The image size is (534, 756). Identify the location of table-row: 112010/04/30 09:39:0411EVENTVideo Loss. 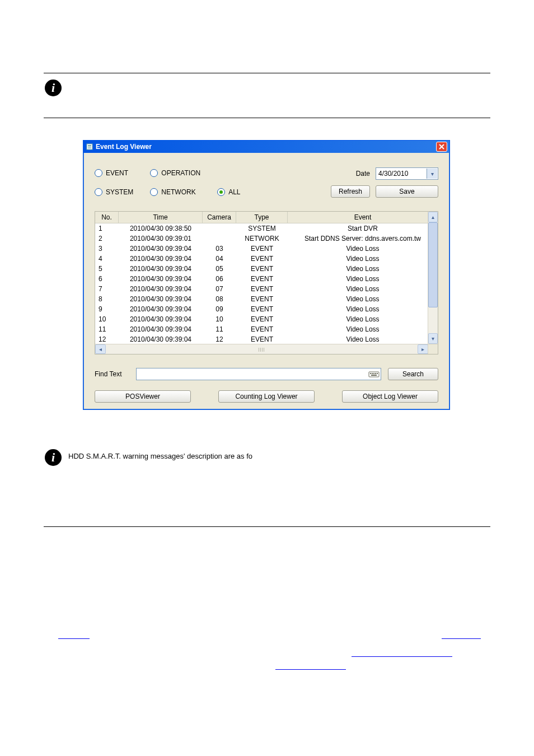
(266, 329).